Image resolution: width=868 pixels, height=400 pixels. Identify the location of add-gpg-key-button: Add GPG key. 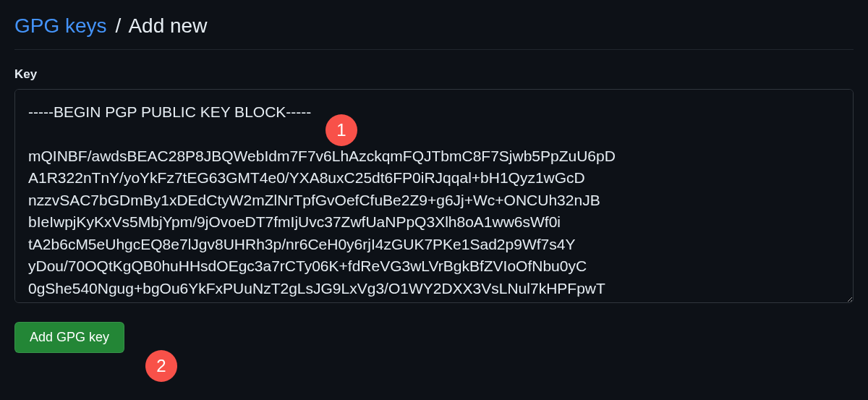
(69, 337).